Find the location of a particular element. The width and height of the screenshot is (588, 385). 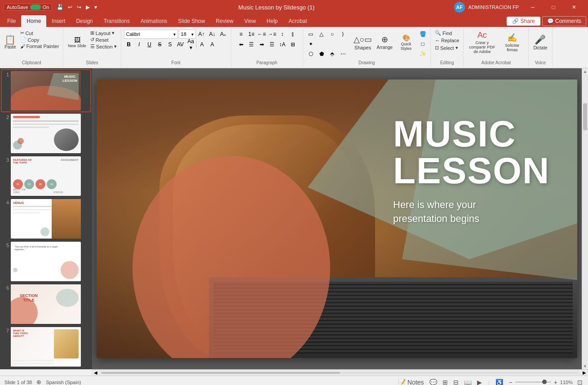

increase-indent-button: →≡ is located at coordinates (272, 34).